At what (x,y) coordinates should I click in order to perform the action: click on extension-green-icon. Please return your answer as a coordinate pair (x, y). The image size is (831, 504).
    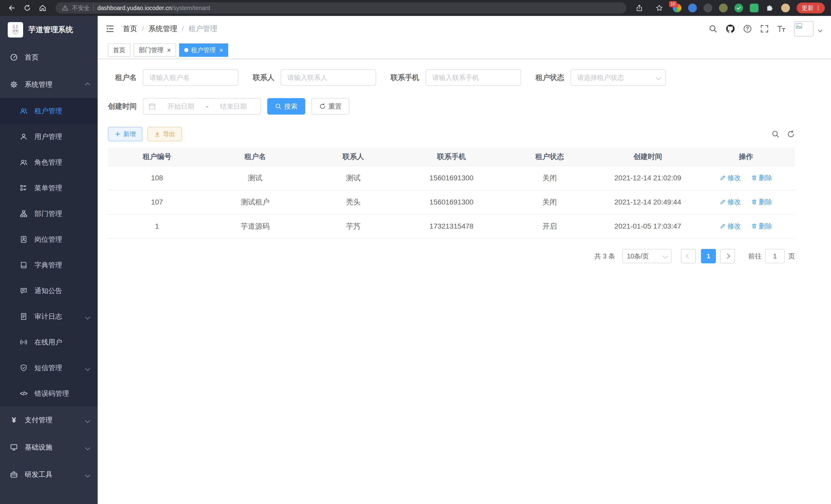
    Looking at the image, I should click on (754, 8).